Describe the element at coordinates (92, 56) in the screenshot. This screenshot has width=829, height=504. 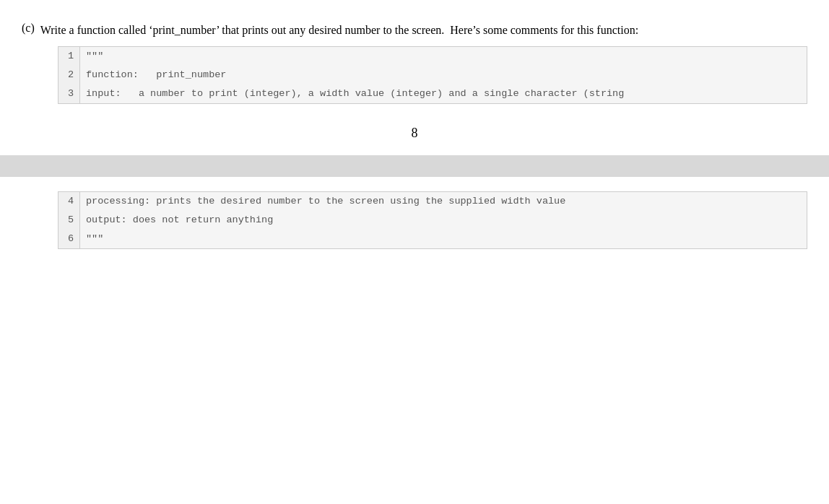
I see `line-content-1: """` at that location.